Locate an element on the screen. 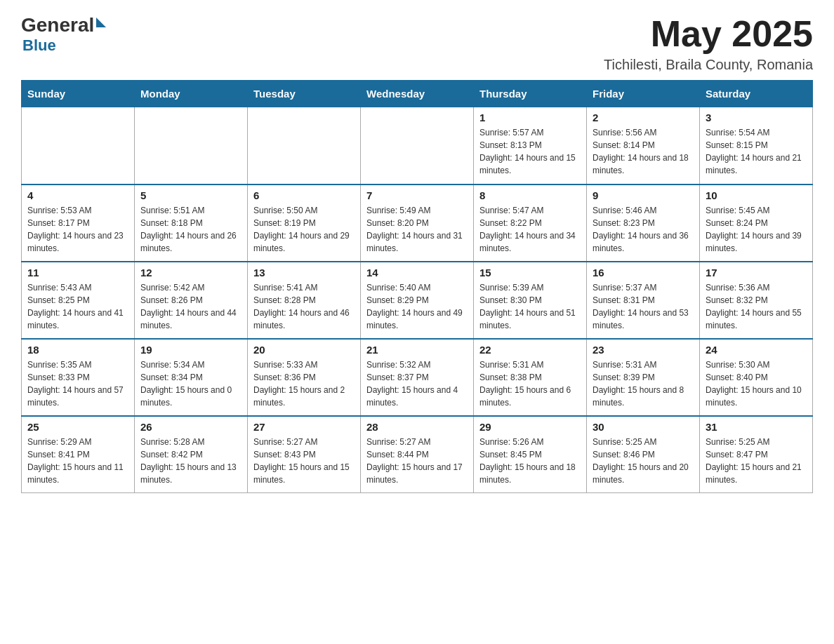 The width and height of the screenshot is (834, 644). logo-general-label: General is located at coordinates (58, 25).